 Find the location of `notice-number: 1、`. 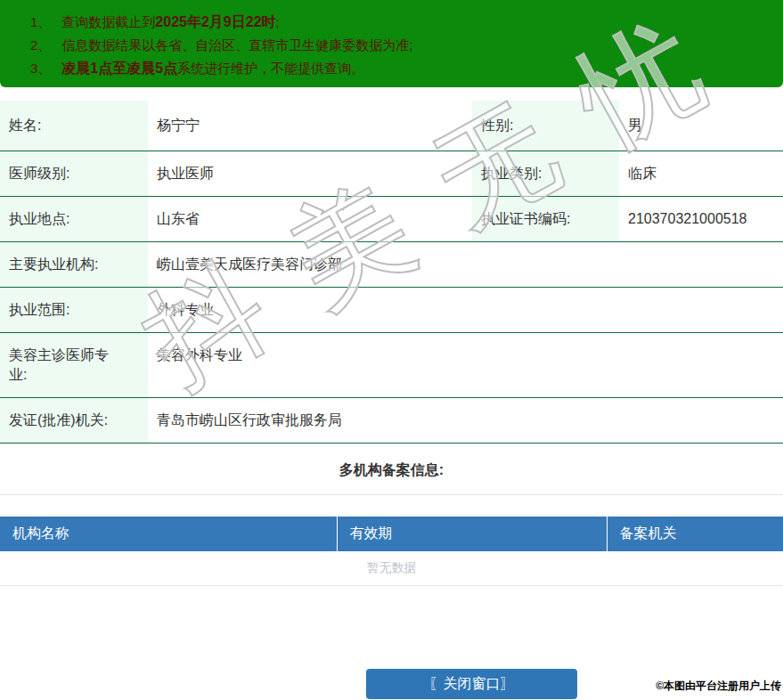

notice-number: 1、 is located at coordinates (41, 21).